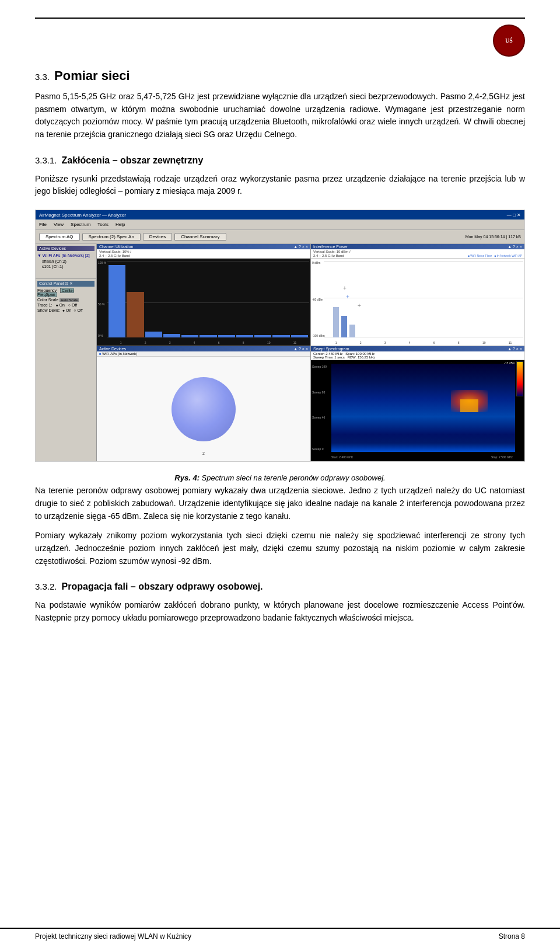  Describe the element at coordinates (509, 41) in the screenshot. I see `university-logo: UŚ` at that location.